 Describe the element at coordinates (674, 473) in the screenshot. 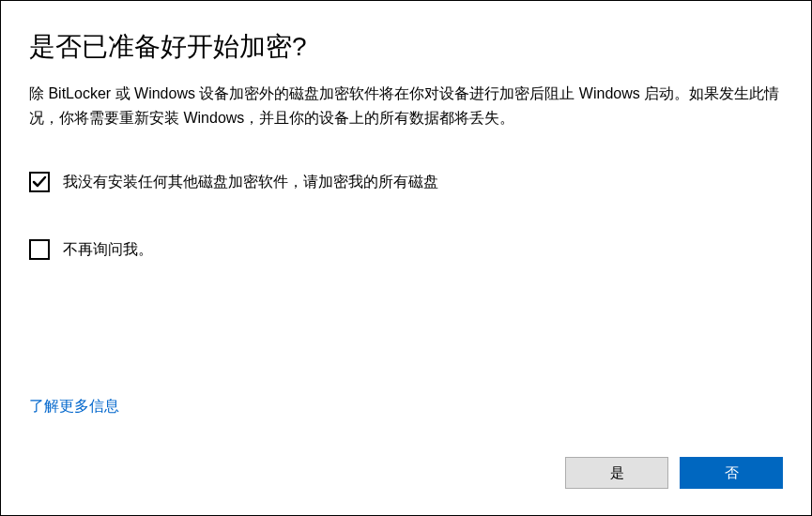

I see `button-bar: 是 否` at that location.